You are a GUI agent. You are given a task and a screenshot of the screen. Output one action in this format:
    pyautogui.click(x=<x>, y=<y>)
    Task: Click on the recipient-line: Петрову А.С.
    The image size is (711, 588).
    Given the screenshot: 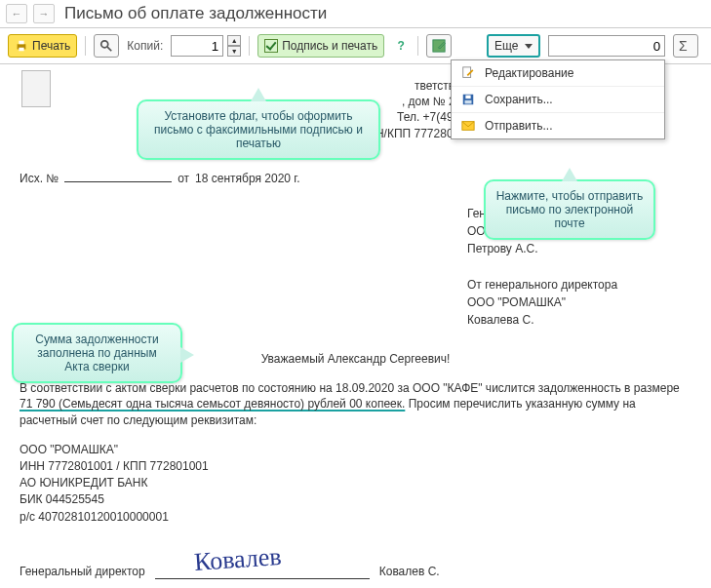 What is the action you would take?
    pyautogui.click(x=579, y=249)
    